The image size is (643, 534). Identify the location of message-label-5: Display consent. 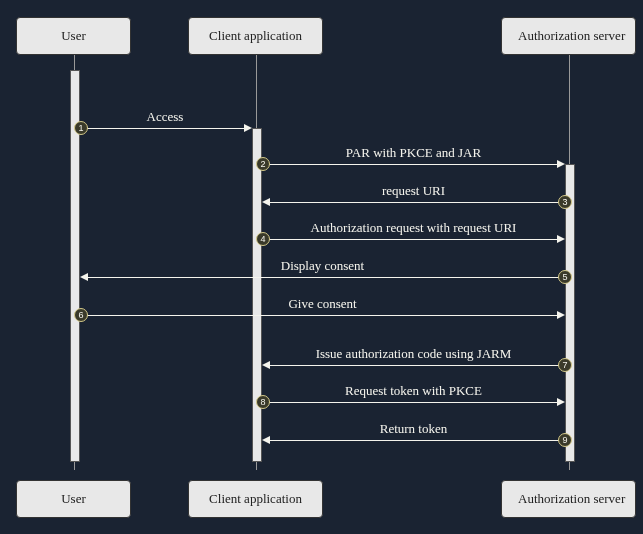
(322, 266).